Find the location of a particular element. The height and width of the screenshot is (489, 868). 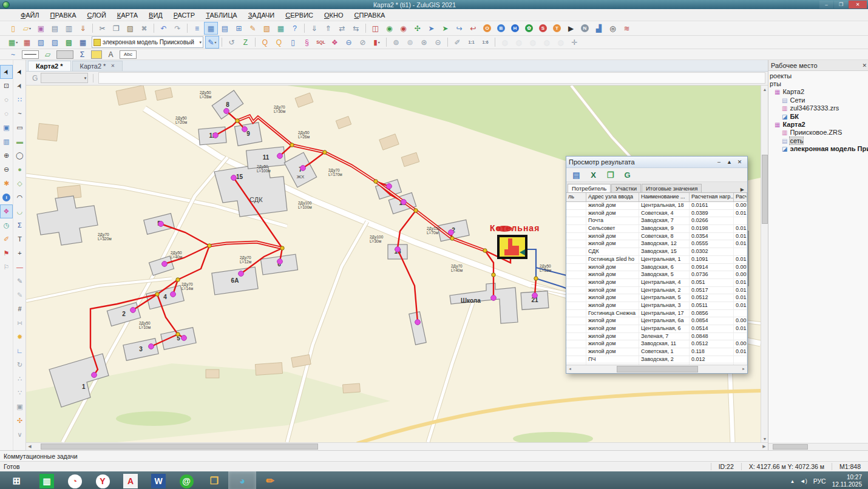

word-icon: W is located at coordinates (158, 481).